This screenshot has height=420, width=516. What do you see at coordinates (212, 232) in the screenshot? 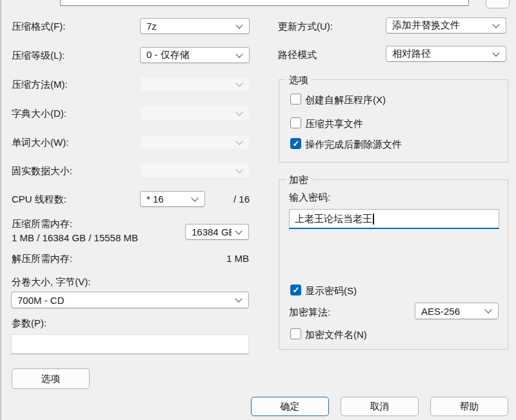
I see `memory-usage-value: 16384 GB` at bounding box center [212, 232].